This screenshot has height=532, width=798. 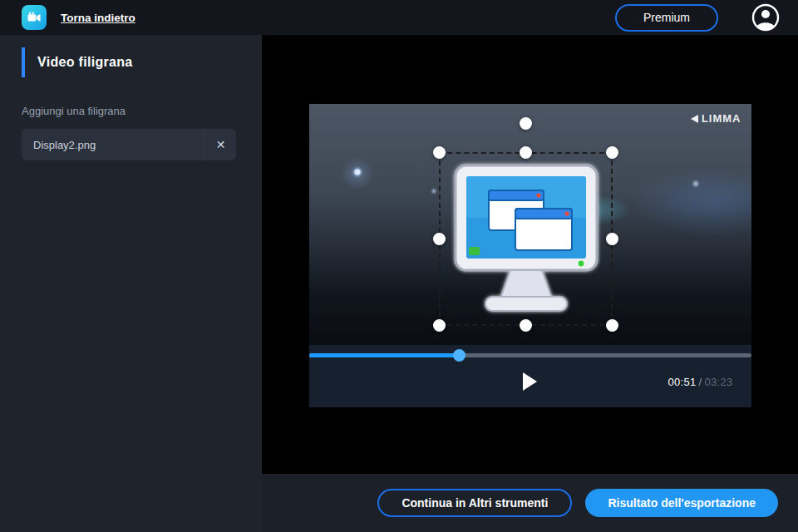 What do you see at coordinates (717, 118) in the screenshot?
I see `video-corner-logo: LIMMA` at bounding box center [717, 118].